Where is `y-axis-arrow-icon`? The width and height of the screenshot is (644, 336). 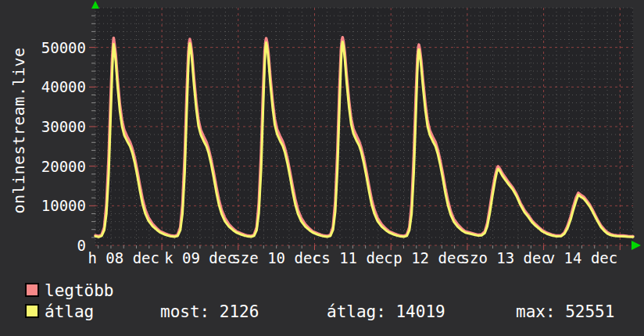 y-axis-arrow-icon is located at coordinates (95, 5).